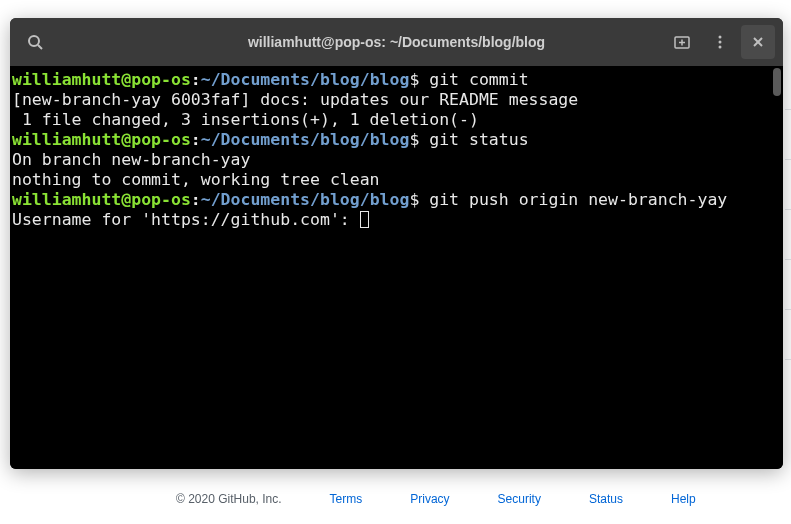 This screenshot has height=524, width=791. What do you see at coordinates (788, 210) in the screenshot?
I see `background-table-edge` at bounding box center [788, 210].